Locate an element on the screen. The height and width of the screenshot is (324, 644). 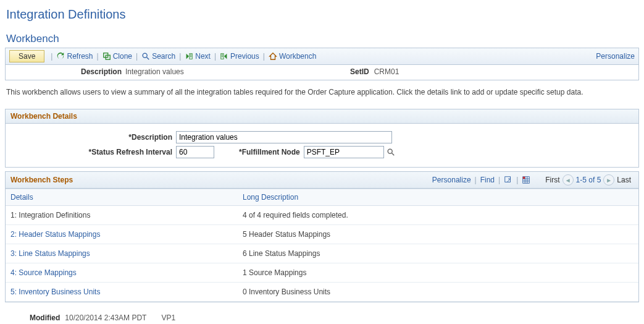
previous-label: Previous is located at coordinates (245, 56).